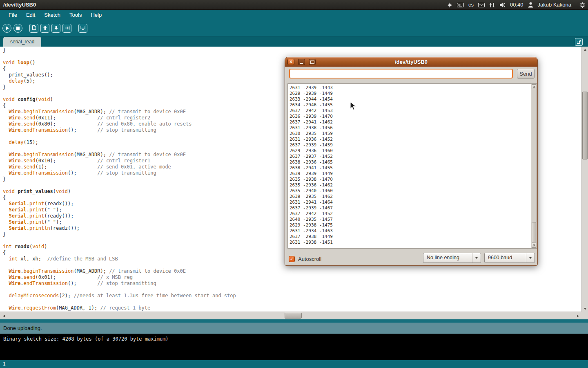 The width and height of the screenshot is (588, 368). I want to click on serial-output-line: 2631 -2939 -1443, so click(410, 88).